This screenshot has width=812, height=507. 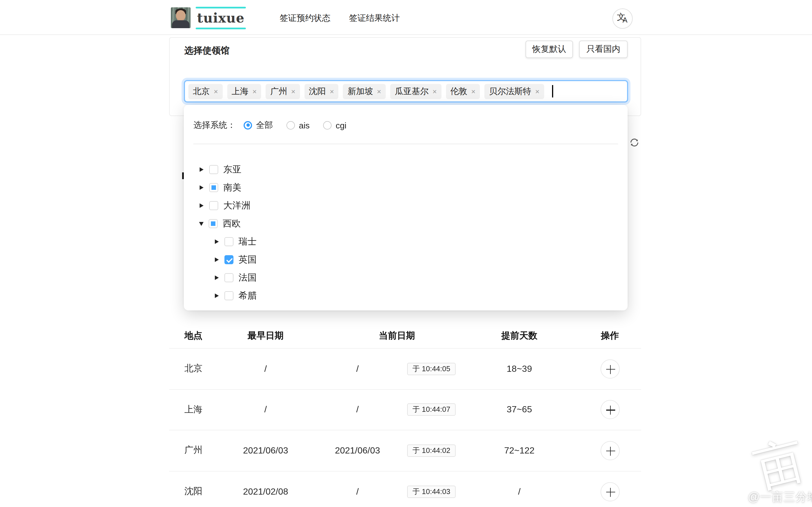 I want to click on logo-line-bottom, so click(x=221, y=28).